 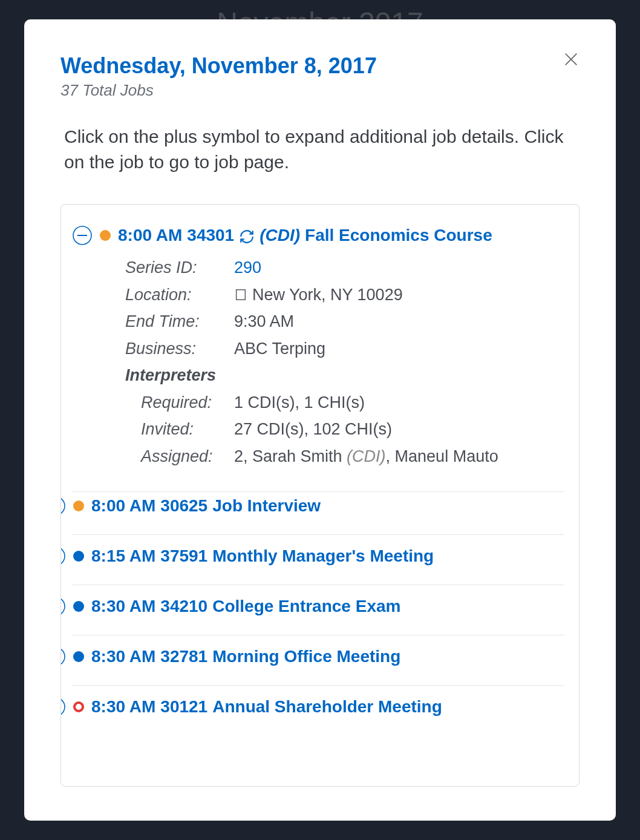 I want to click on job-title-link: 8:30 AM 32781 Morning Office Meeting, so click(x=246, y=657).